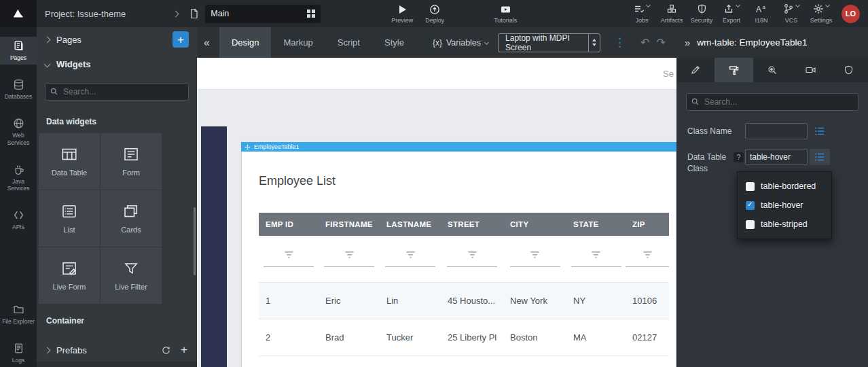 The width and height of the screenshot is (868, 367). I want to click on widget-card-list: List, so click(69, 219).